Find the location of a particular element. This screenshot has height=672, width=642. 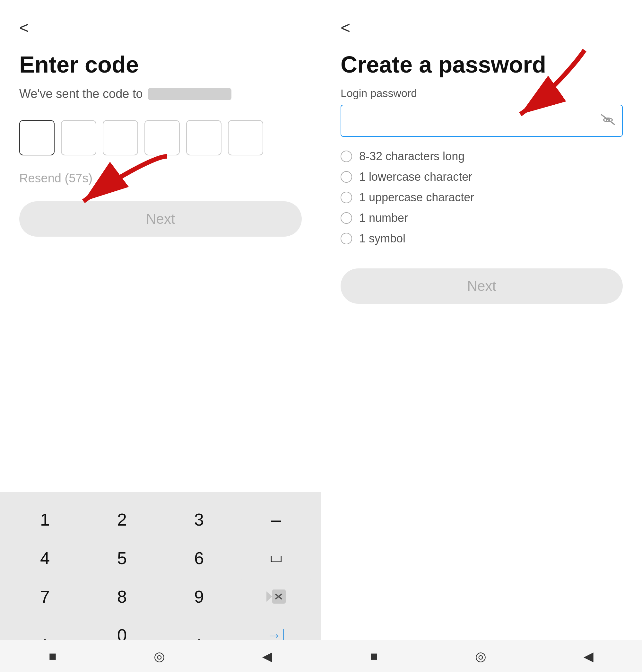

key-4: 4 is located at coordinates (45, 558).